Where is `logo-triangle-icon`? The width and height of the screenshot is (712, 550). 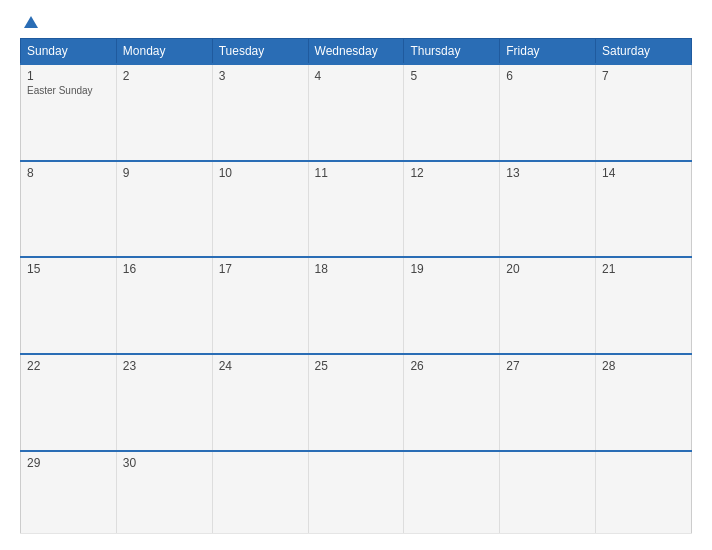
logo-triangle-icon is located at coordinates (31, 22).